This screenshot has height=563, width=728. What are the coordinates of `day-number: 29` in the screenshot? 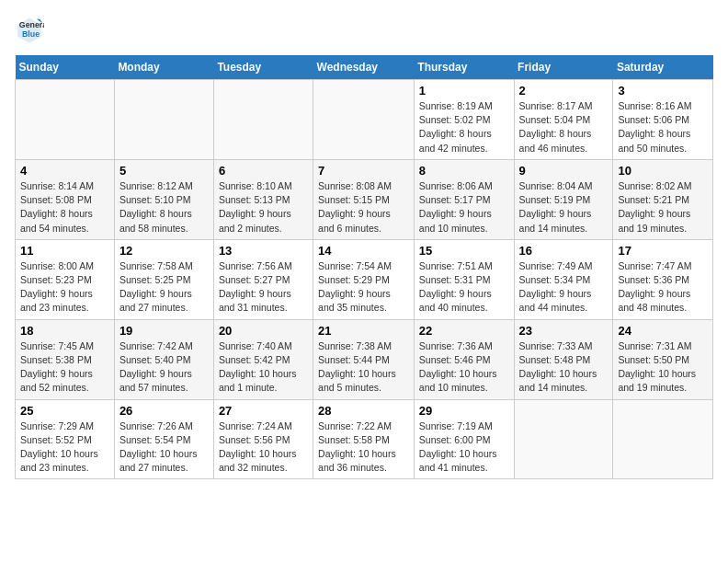 It's located at (464, 410).